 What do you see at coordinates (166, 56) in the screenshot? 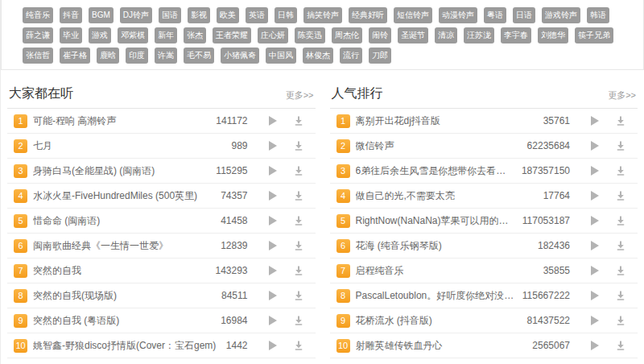
I see `tag-button: 许嵩` at bounding box center [166, 56].